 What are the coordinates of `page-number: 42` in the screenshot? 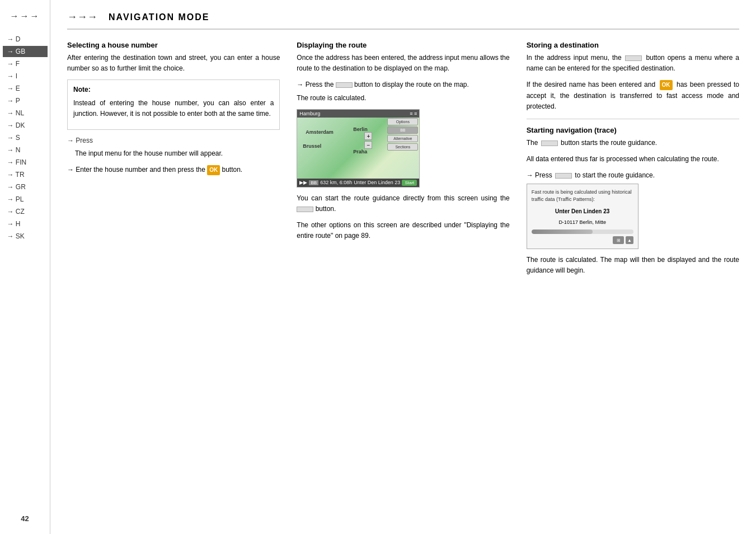 It's located at (25, 524).